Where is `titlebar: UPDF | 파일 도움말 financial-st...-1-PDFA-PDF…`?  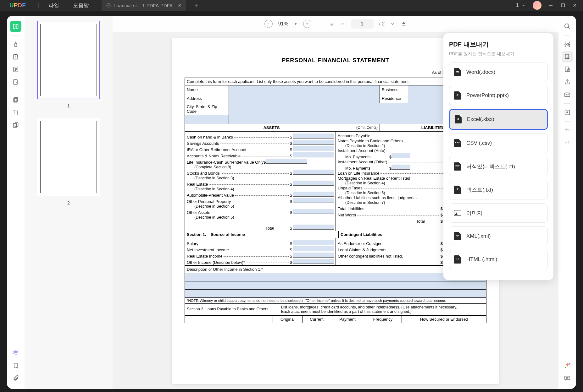
titlebar: UPDF | 파일 도움말 financial-st...-1-PDFA-PDF… is located at coordinates (292, 5).